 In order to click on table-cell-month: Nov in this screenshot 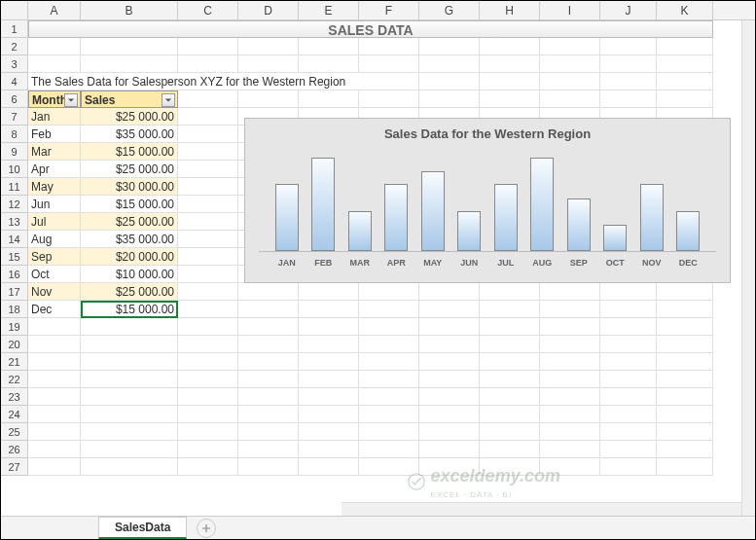, I will do `click(54, 292)`.